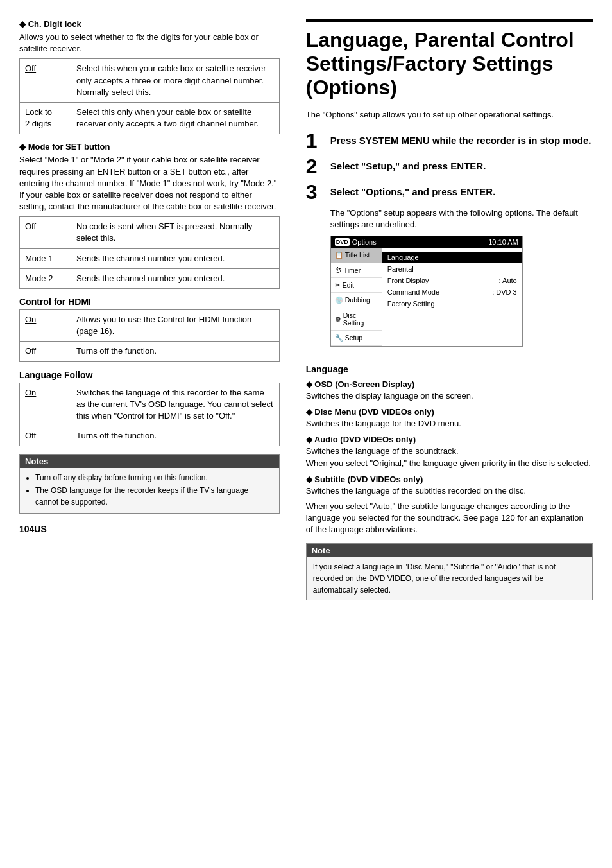 The image size is (612, 868). Describe the element at coordinates (315, 192) in the screenshot. I see `step-3-number: 3` at that location.